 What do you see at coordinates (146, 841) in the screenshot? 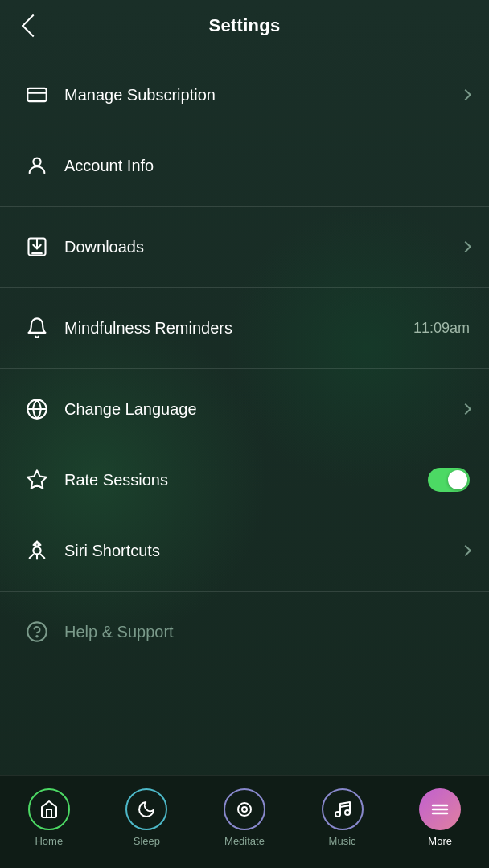
I see `nav-label-sleep: Sleep` at bounding box center [146, 841].